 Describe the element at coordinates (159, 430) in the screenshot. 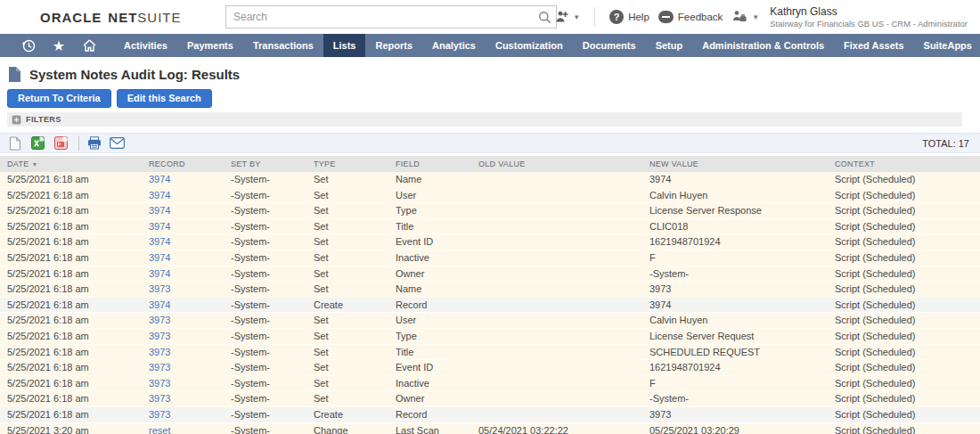

I see `record-link: reset` at that location.